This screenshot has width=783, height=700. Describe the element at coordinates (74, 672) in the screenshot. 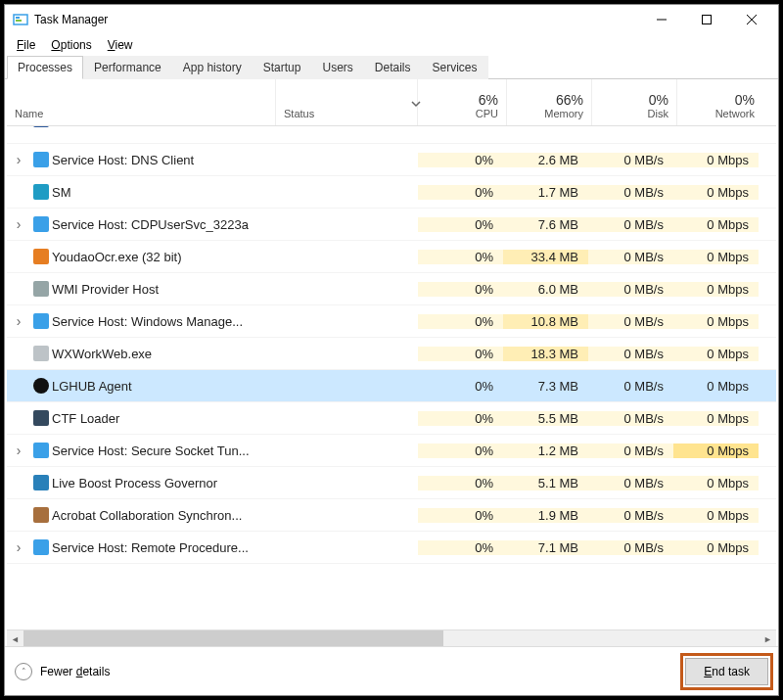

I see `fewer-details-label: Fewer details` at that location.